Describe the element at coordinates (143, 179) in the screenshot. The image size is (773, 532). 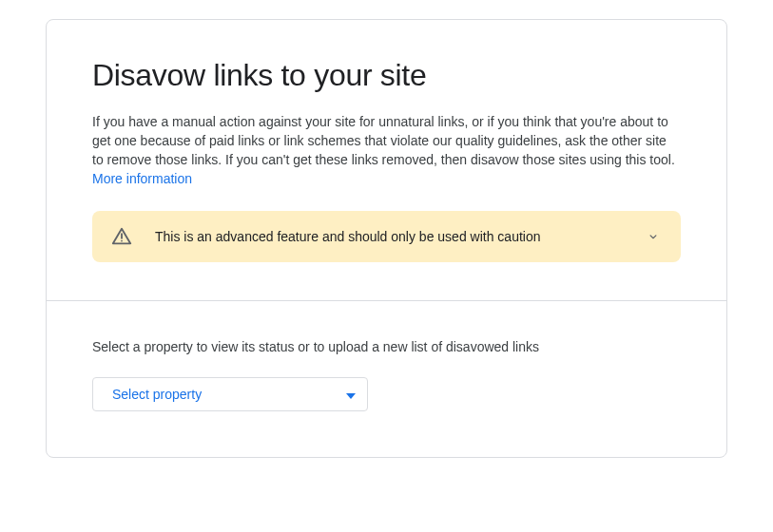
I see `more-information-link: More information` at that location.